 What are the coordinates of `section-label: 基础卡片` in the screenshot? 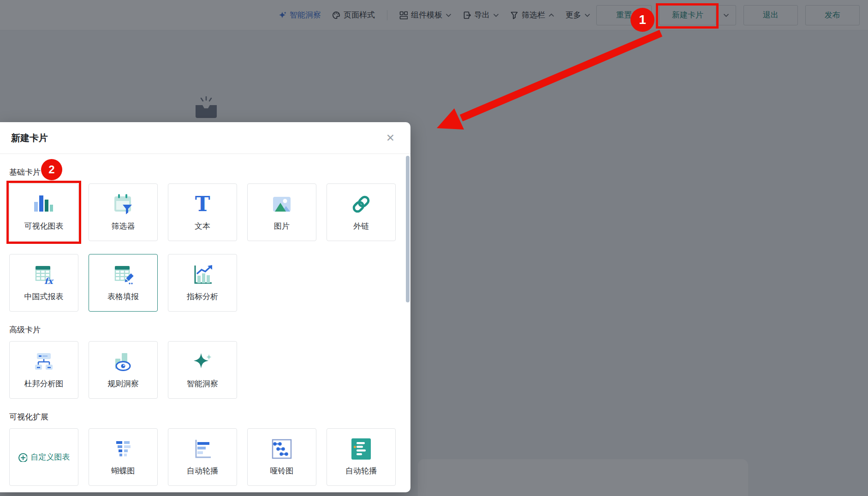 It's located at (205, 172).